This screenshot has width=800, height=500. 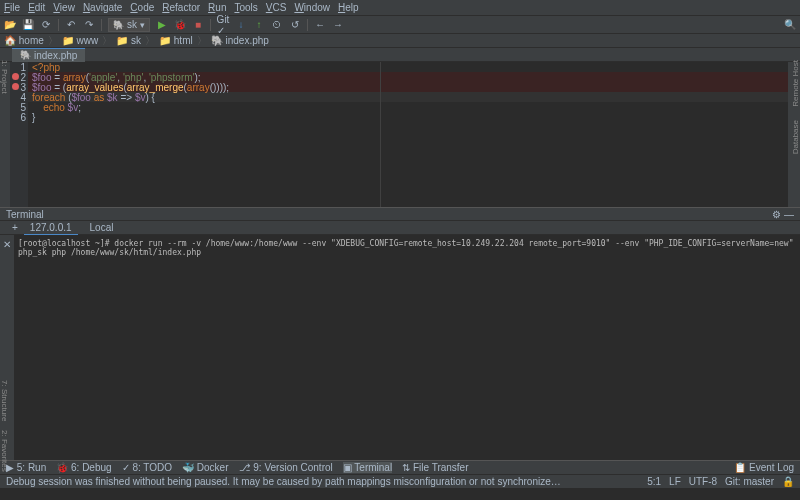 What do you see at coordinates (12, 8) in the screenshot?
I see `menu-file: File` at bounding box center [12, 8].